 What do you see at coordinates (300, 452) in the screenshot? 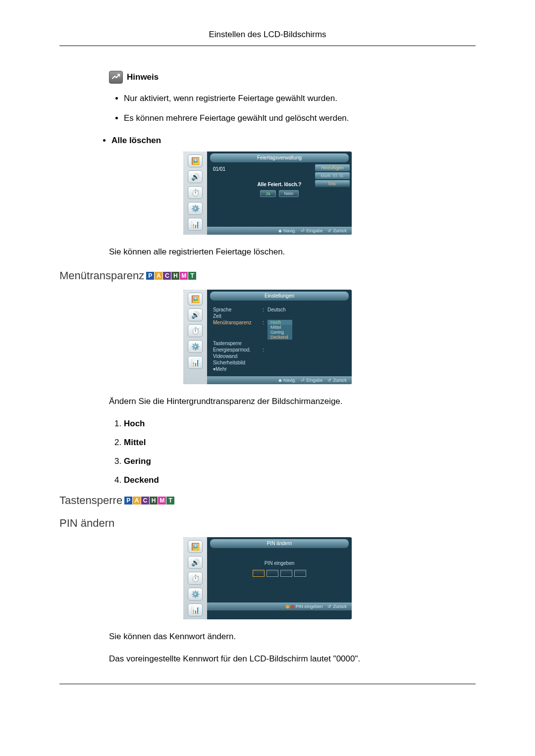
I see `transparency-levels-list: Hoch Mittel Gering Deckend` at bounding box center [300, 452].